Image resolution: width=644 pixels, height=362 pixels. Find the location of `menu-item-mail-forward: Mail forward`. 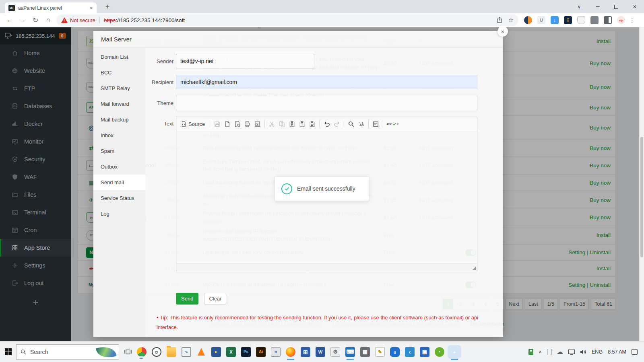

menu-item-mail-forward: Mail forward is located at coordinates (119, 104).